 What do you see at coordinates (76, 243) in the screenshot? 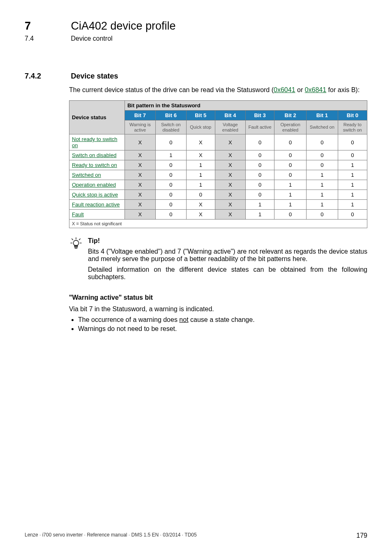
I see `lightbulb-icon` at bounding box center [76, 243].